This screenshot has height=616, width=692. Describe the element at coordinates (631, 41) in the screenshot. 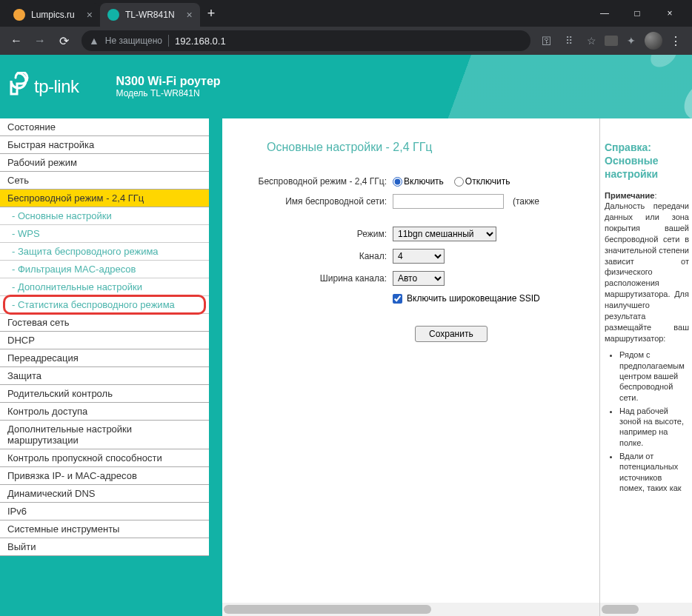

I see `extensions-puzzle-icon: ✦` at that location.